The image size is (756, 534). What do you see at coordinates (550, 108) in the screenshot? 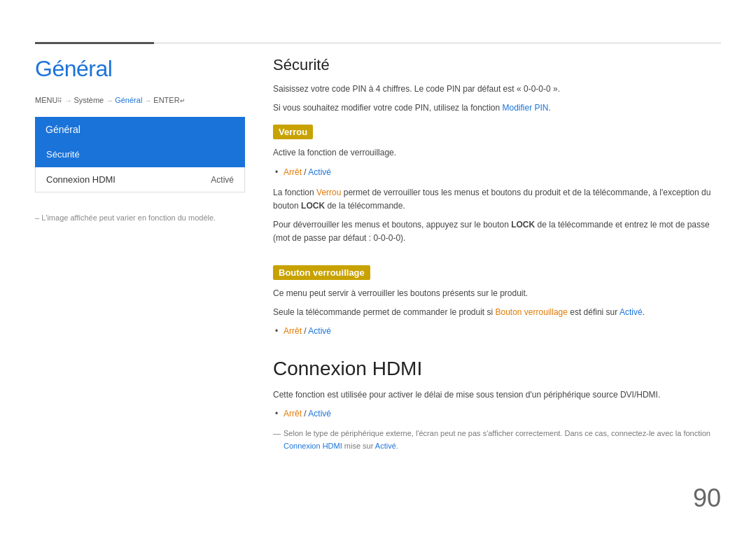
I see `securite-intro2-suffix: .` at bounding box center [550, 108].